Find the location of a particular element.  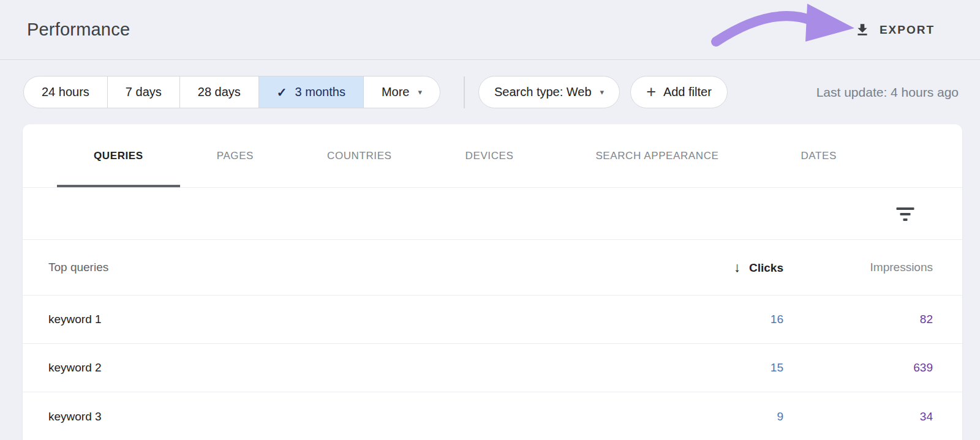

date-range-7-days: 7 days is located at coordinates (143, 92).